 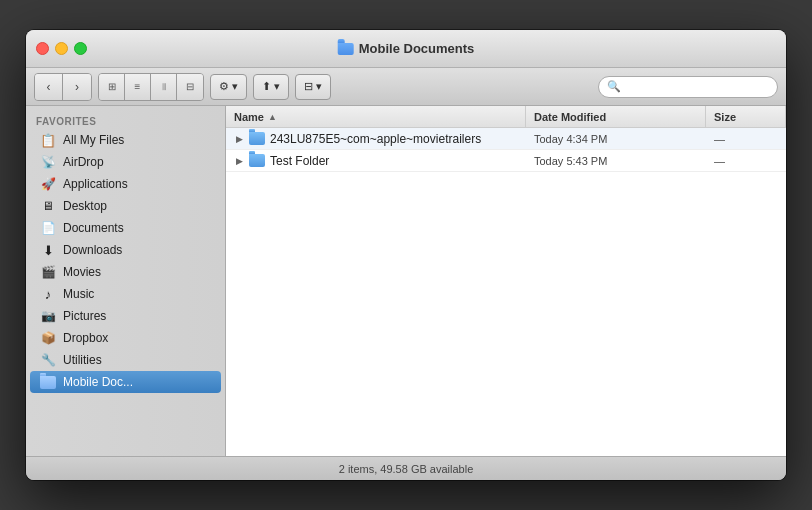 What do you see at coordinates (506, 139) in the screenshot?
I see `table-row: ▶ 243LU875E5~com~apple~movietrailers Tod…` at bounding box center [506, 139].